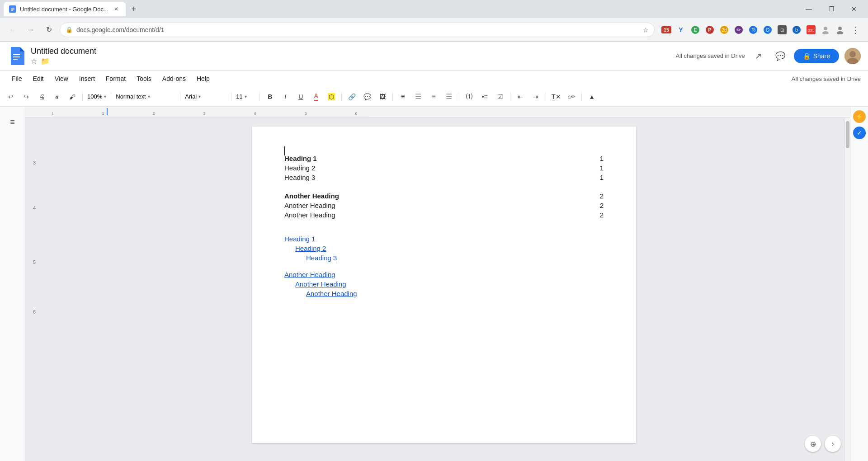 This screenshot has height=461, width=868. What do you see at coordinates (710, 30) in the screenshot?
I see `extension-icon-4: P` at bounding box center [710, 30].